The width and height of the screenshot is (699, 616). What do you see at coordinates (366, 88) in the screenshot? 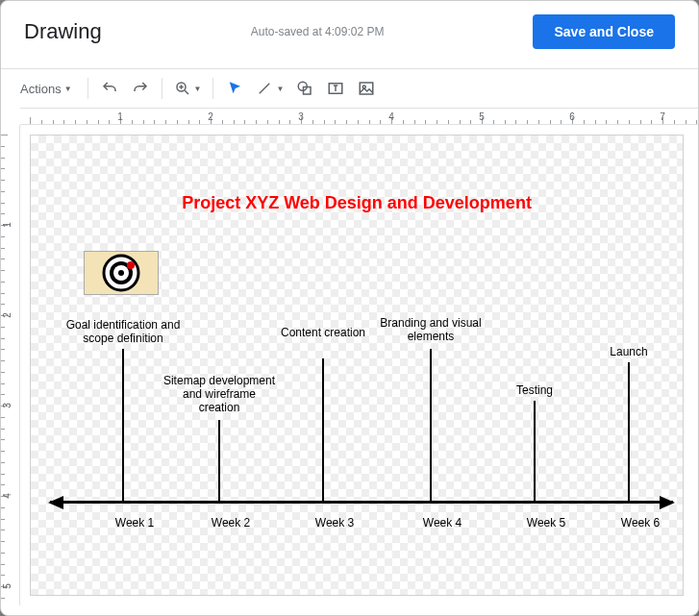
I see `image-tool` at bounding box center [366, 88].